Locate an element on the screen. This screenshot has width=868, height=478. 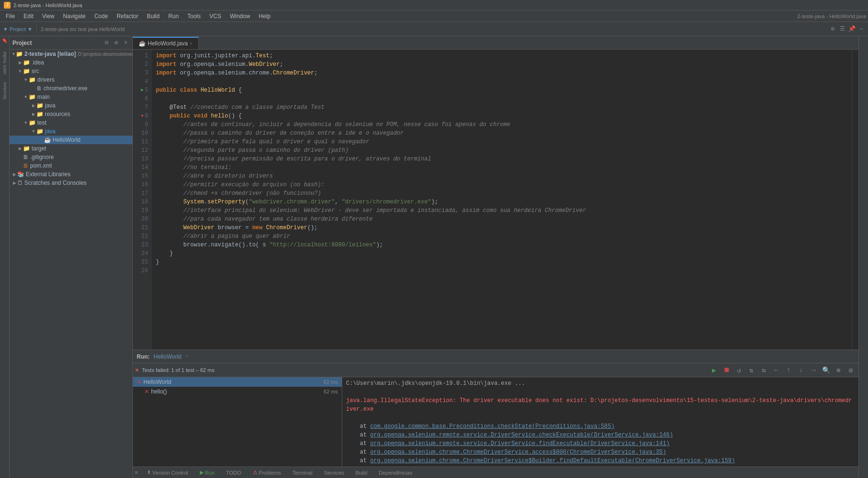
bottom-tab-deps: Dependências is located at coordinates (395, 473).